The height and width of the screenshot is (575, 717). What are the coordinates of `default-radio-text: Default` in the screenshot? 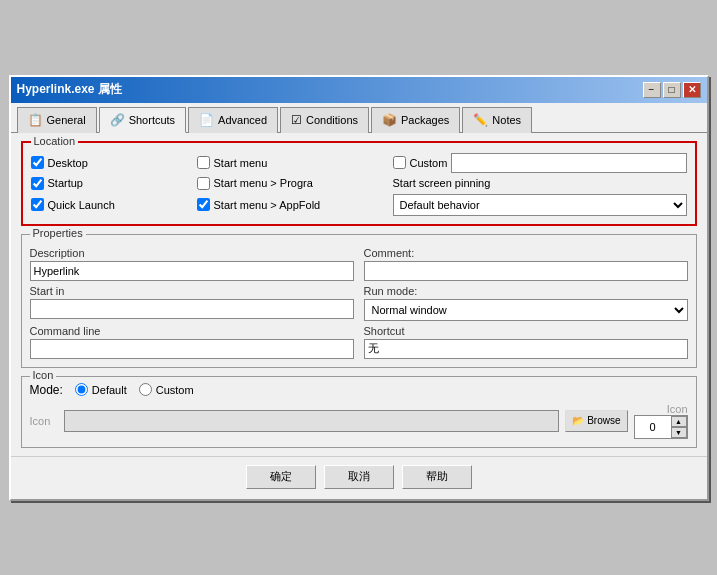 It's located at (110, 390).